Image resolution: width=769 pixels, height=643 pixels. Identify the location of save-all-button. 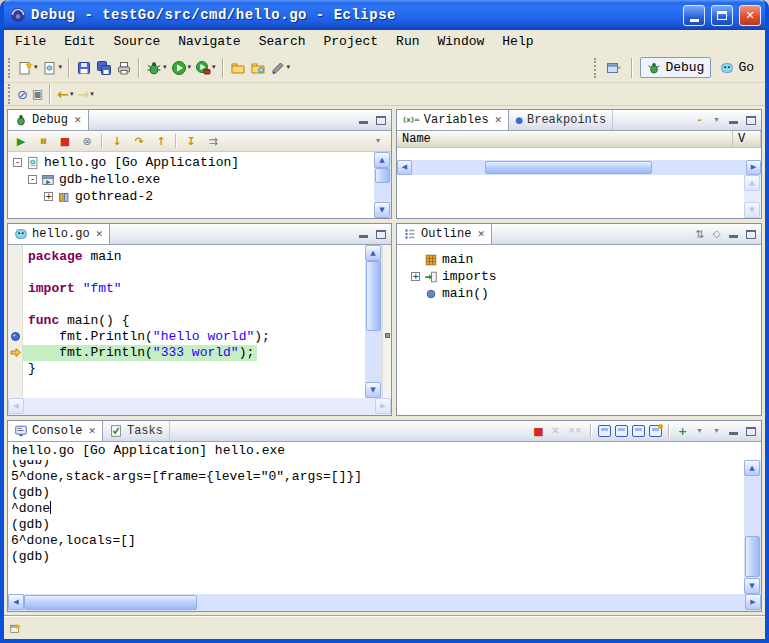
(104, 68).